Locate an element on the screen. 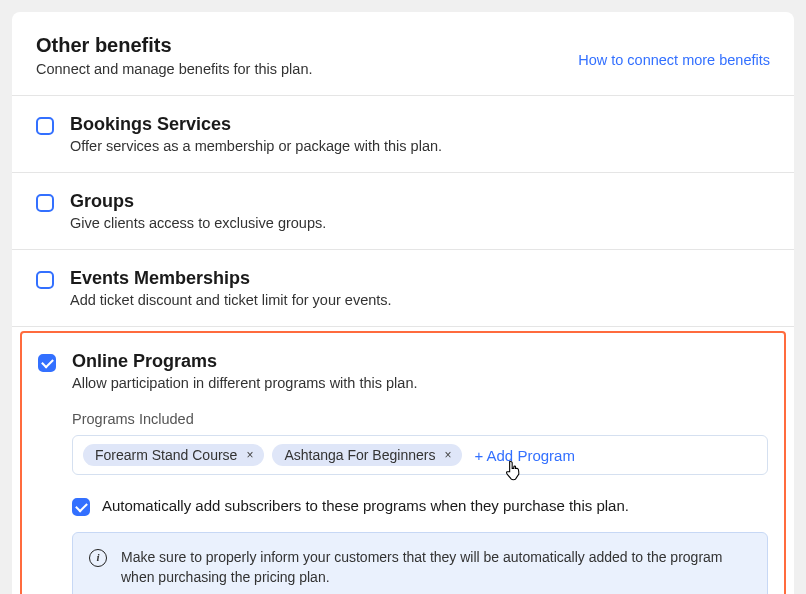 The height and width of the screenshot is (594, 806). card-header: Other benefits Connect and manage benefi… is located at coordinates (403, 54).